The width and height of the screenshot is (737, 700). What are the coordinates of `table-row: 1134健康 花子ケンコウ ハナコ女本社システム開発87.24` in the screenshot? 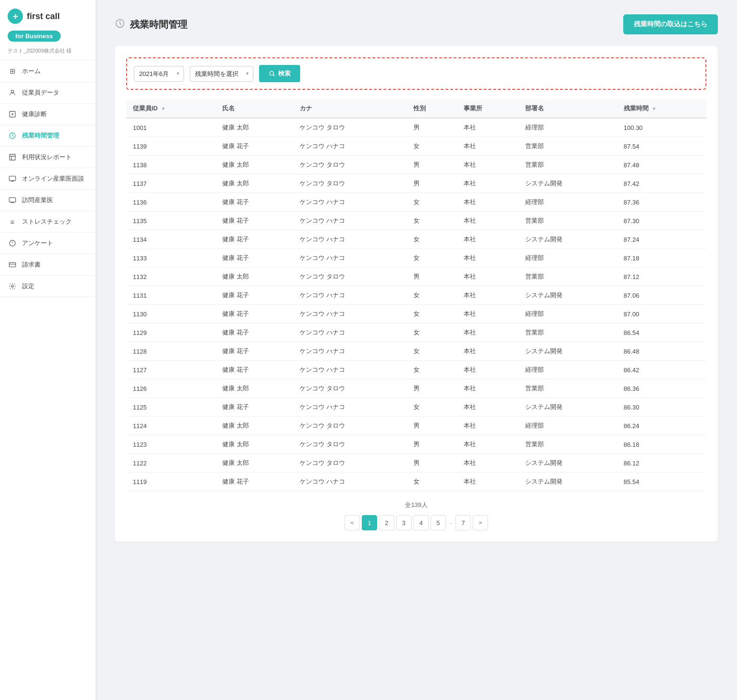 It's located at (416, 240).